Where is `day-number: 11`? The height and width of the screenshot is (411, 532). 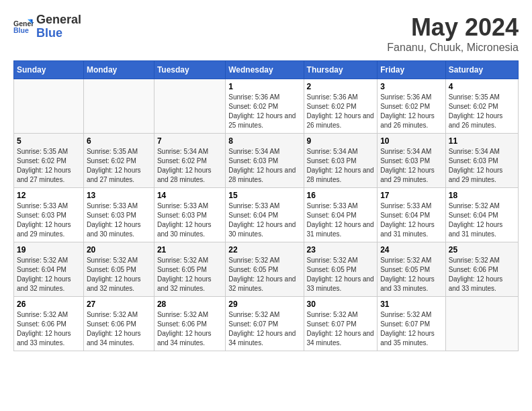
day-number: 11 is located at coordinates (482, 141).